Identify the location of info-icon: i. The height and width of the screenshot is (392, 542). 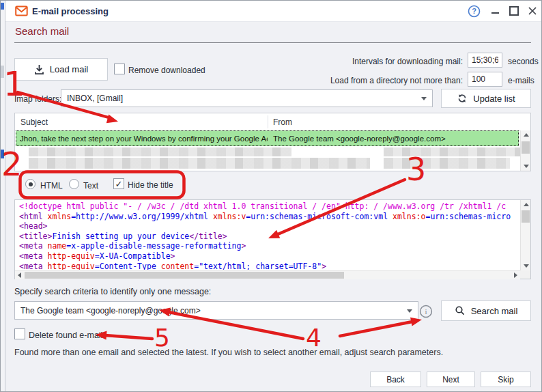
(426, 311).